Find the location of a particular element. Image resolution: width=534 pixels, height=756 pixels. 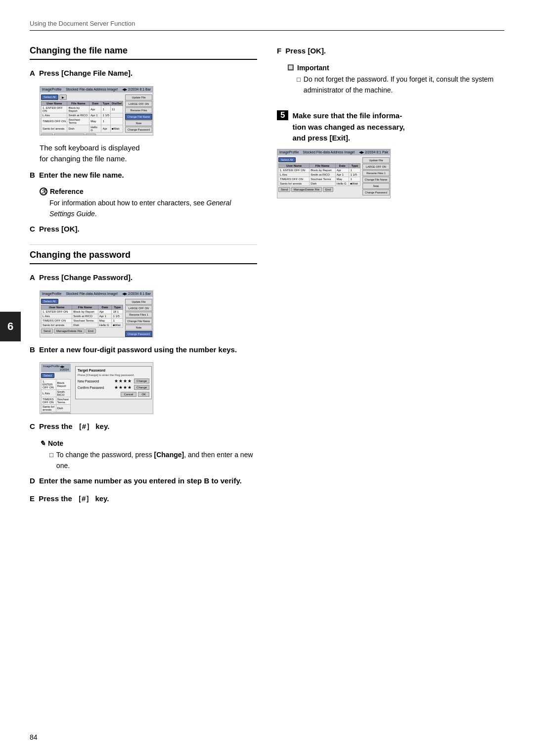

important-item-1-text: Do not forget the password. If you forge… is located at coordinates (404, 85).